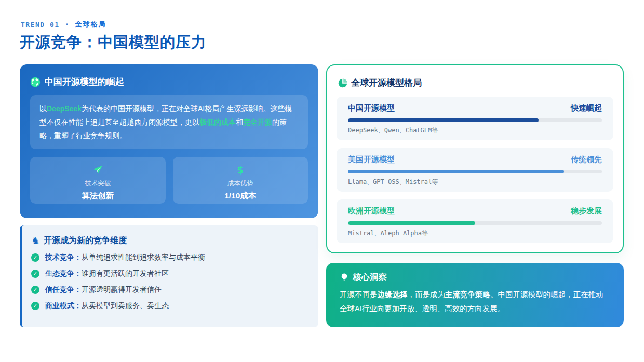 This screenshot has width=644, height=362. What do you see at coordinates (586, 108) in the screenshot?
I see `row-status: 快速崛起` at bounding box center [586, 108].